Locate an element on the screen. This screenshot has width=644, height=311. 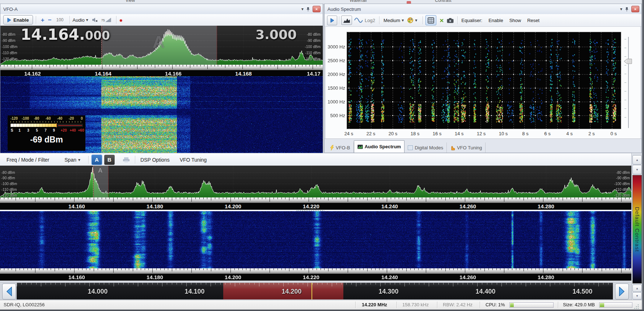
audio-waterfall-canvas is located at coordinates (484, 80).